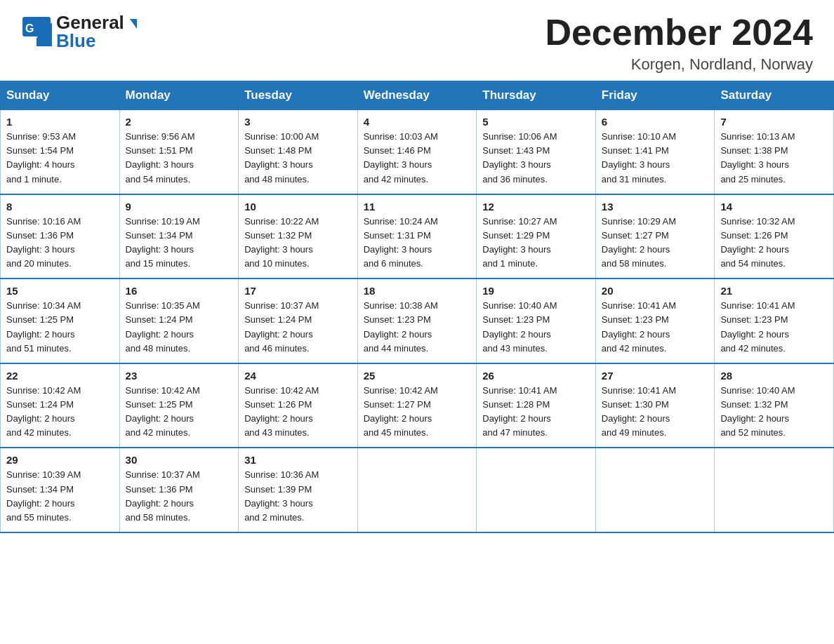  I want to click on day-number: 20, so click(656, 290).